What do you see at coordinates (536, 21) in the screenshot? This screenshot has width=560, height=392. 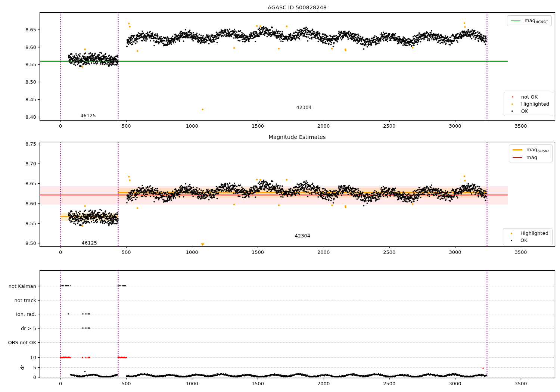 I see `legend-label: magAGASC` at bounding box center [536, 21].